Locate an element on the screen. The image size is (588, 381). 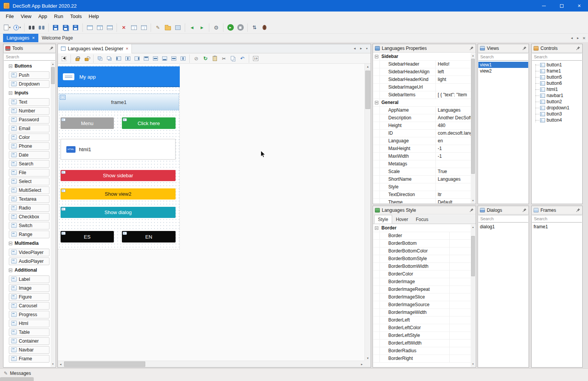
document-tab: Welcome Page ✕ is located at coordinates (57, 38).